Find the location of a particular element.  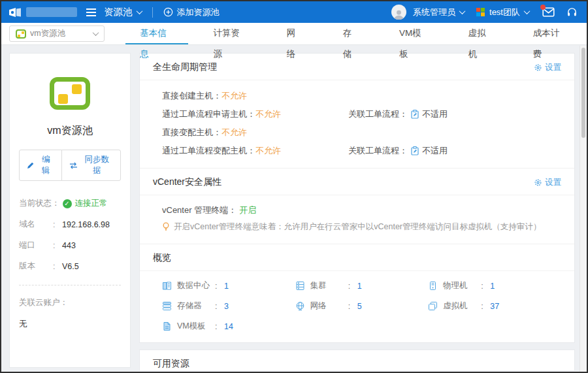

vcenter-hint: 开启vCenter管理终端意味着：允许用户在行云管家中以vCenter管理终端访… is located at coordinates (358, 227).